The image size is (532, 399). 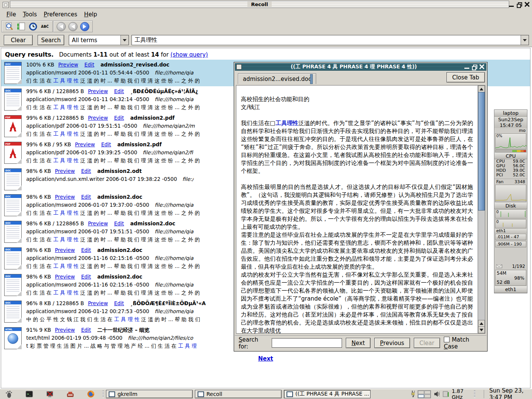 I want to click on search-button: Search, so click(x=51, y=40).